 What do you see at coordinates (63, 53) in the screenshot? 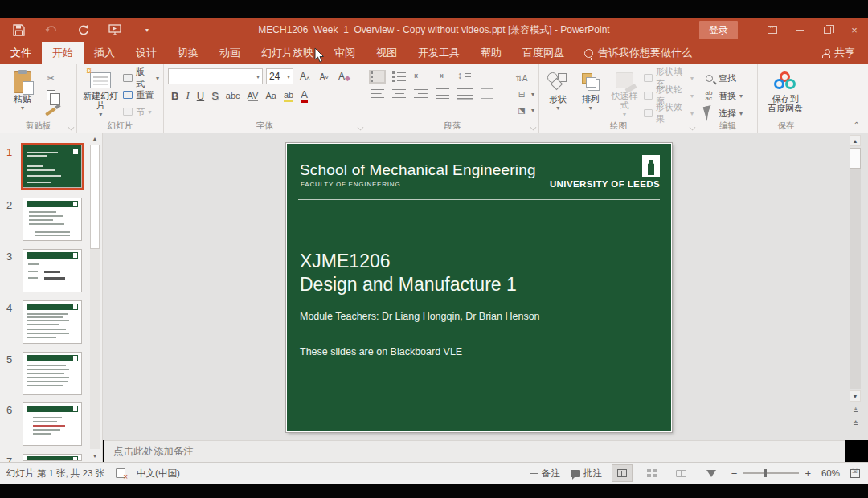
I see `tab-home: 开始` at bounding box center [63, 53].